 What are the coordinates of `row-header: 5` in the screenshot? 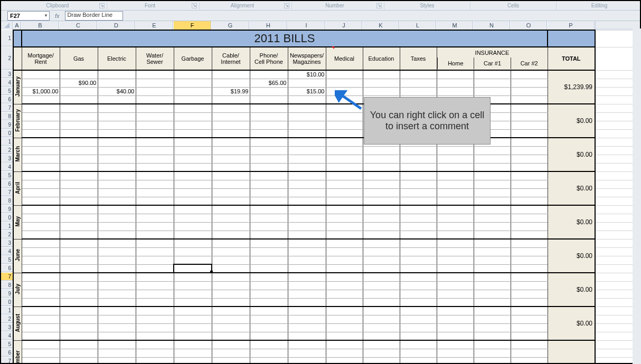 It's located at (7, 260).